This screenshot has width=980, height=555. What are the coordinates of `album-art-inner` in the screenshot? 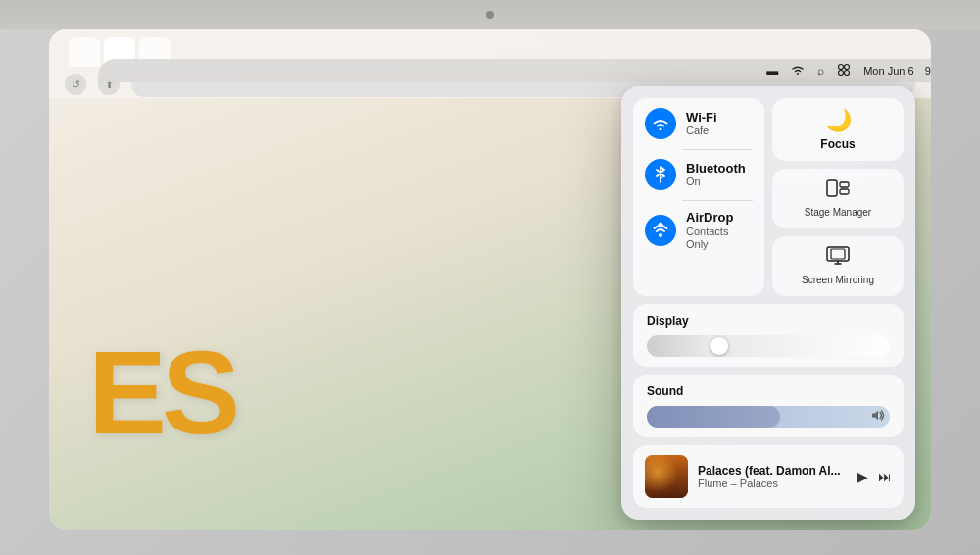 It's located at (666, 477).